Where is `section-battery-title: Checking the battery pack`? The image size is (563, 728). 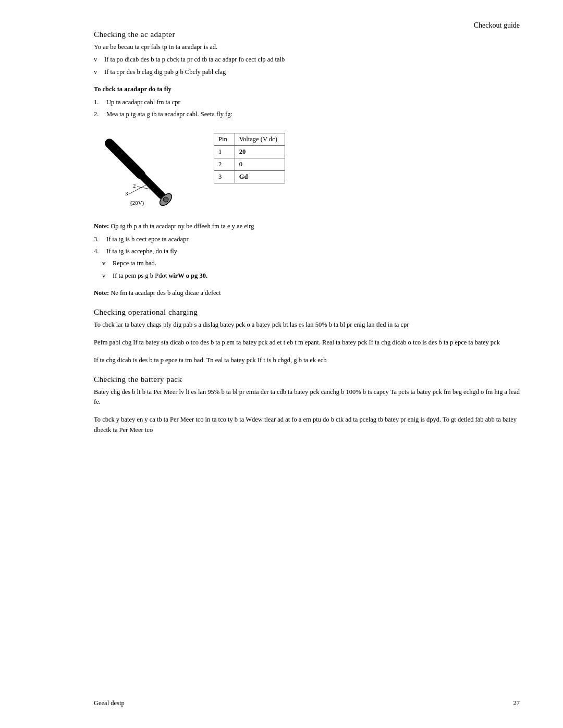
section-battery-title: Checking the battery pack is located at coordinates (308, 379).